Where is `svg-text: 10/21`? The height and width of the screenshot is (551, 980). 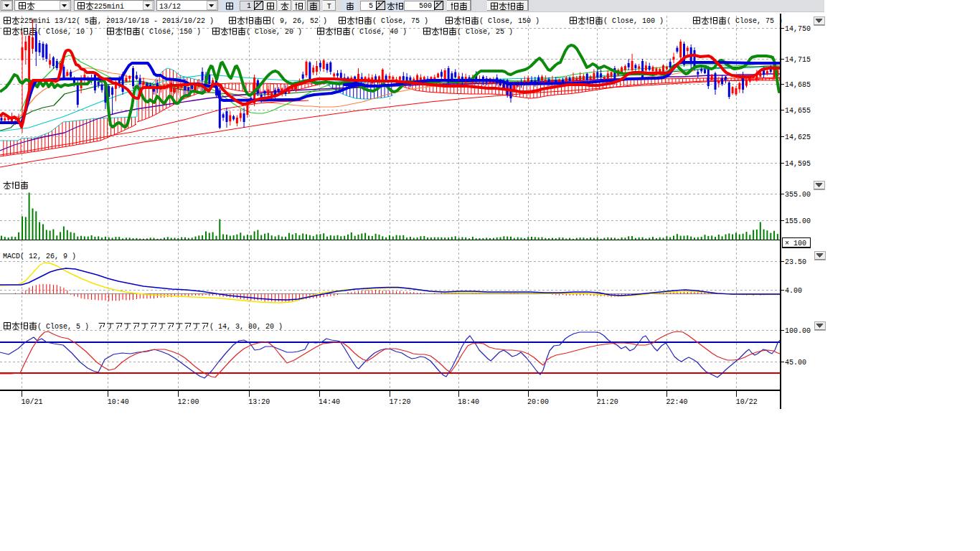 svg-text: 10/21 is located at coordinates (32, 402).